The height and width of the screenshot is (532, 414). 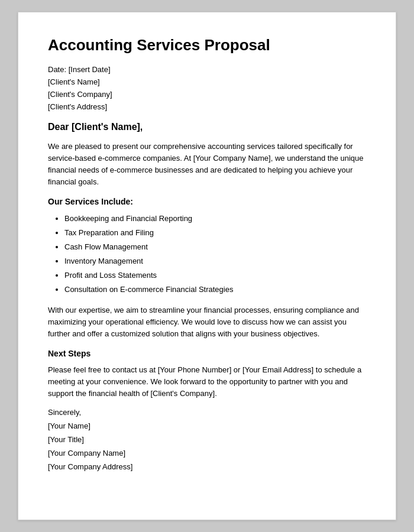 What do you see at coordinates (207, 426) in the screenshot?
I see `sig-name: [Your Name]` at bounding box center [207, 426].